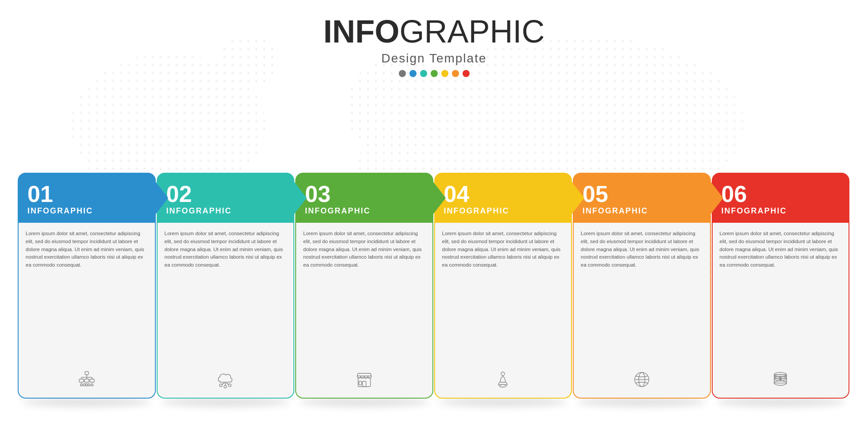  Describe the element at coordinates (434, 31) in the screenshot. I see `header-title: INFOGRAPHIC` at that location.